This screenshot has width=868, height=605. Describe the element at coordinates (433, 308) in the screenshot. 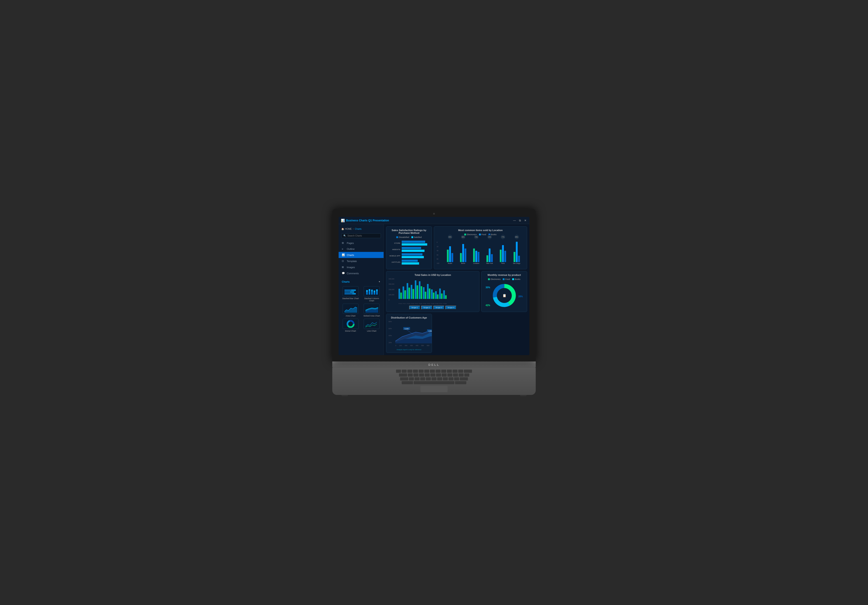

I see `scope-buttons: Scope 1 Scope 2 Scope 3 Scope 4` at that location.